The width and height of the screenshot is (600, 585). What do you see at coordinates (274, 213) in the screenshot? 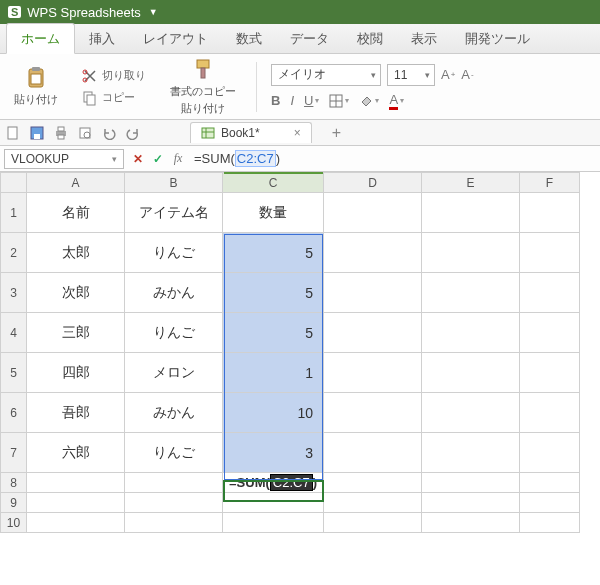
I see `cell-C1: 数量` at bounding box center [274, 213].